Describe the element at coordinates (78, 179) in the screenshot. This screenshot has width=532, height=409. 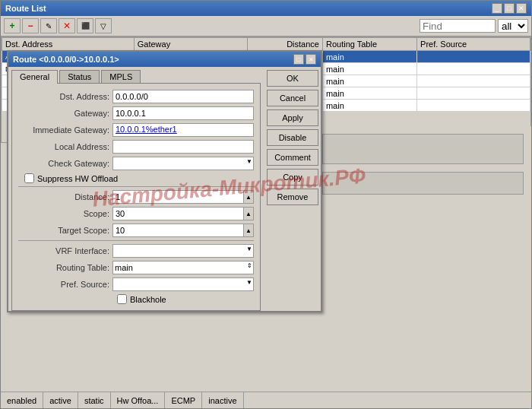
I see `suppress-hw-offload-label: Suppress HW Offload` at that location.